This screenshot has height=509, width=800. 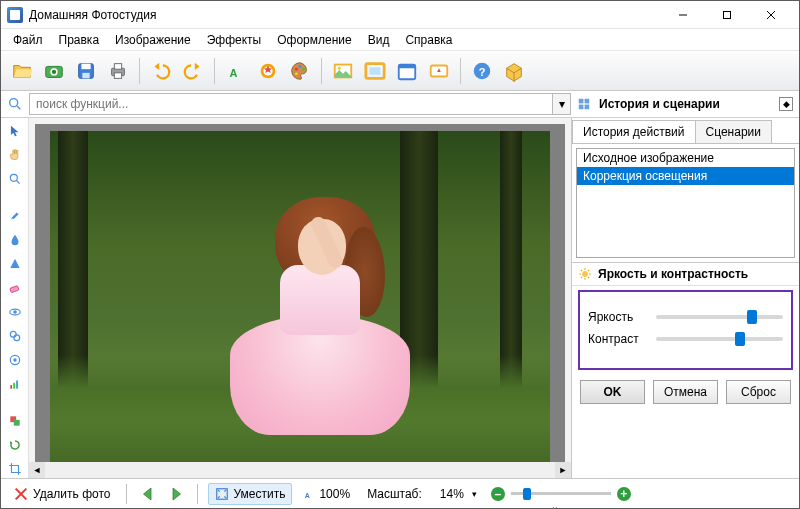 I want to click on ok-button: OK, so click(x=612, y=392).